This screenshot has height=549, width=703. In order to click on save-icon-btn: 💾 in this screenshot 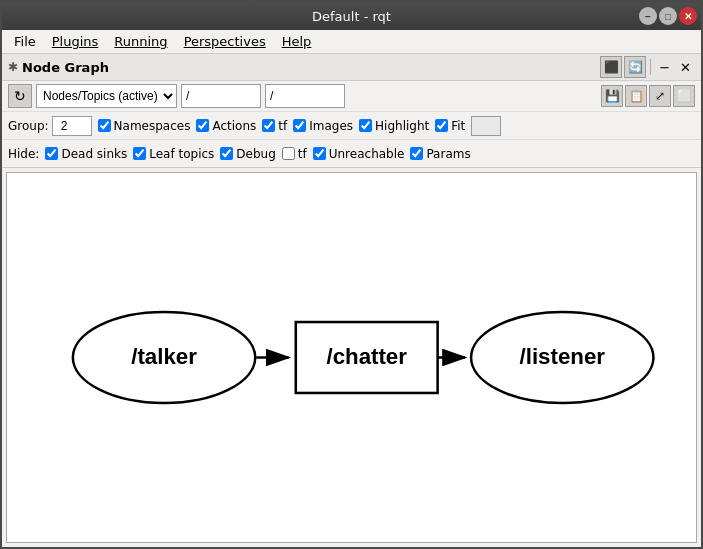, I will do `click(612, 96)`.